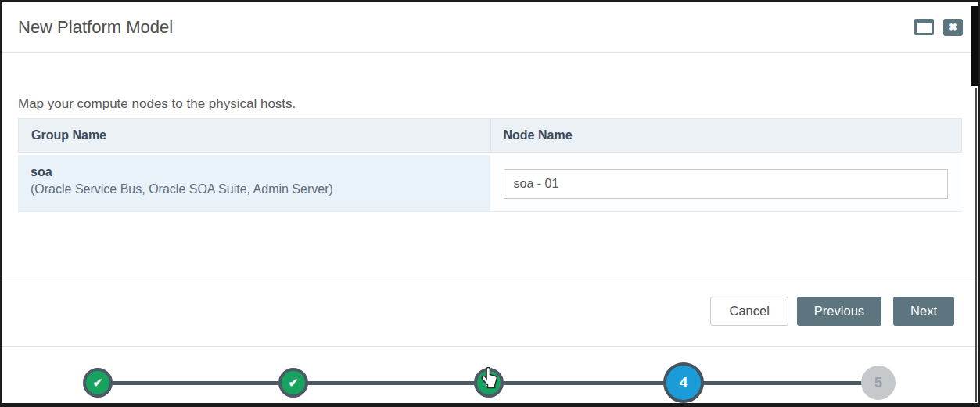  What do you see at coordinates (293, 377) in the screenshot?
I see `step-infrastructure: ✔ INFRASTRUCTURE` at bounding box center [293, 377].